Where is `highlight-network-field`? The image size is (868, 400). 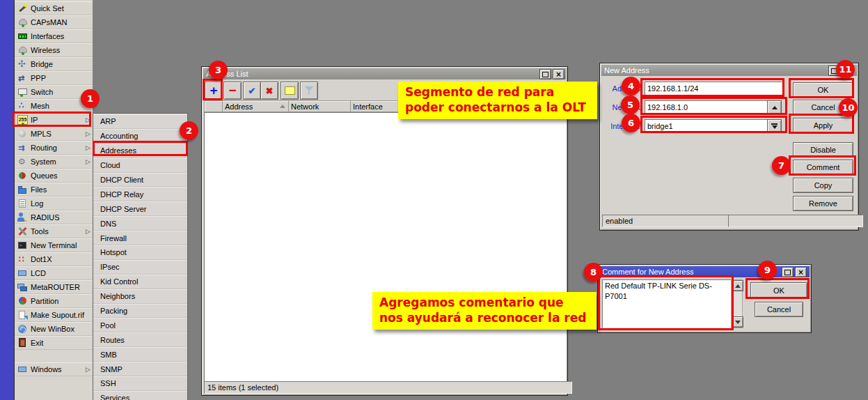
highlight-network-field is located at coordinates (714, 106).